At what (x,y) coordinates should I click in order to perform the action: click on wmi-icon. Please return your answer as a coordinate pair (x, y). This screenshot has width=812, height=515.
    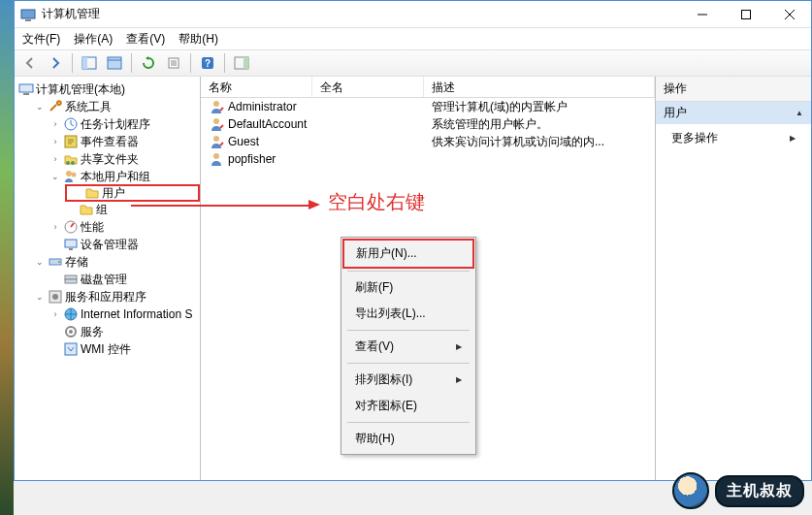
    Looking at the image, I should click on (71, 349).